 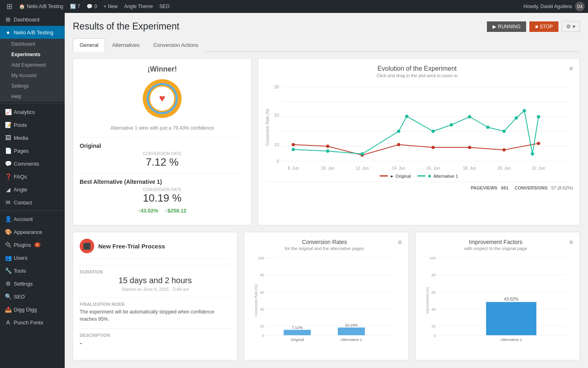 I want to click on improvement-chart-area: Improvement (%) 100 80 60 40 20, so click(x=497, y=299).